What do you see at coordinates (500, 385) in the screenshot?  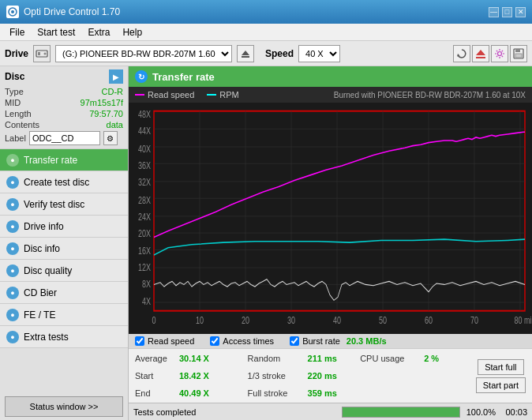 I see `start-part-button: Start part` at bounding box center [500, 385].